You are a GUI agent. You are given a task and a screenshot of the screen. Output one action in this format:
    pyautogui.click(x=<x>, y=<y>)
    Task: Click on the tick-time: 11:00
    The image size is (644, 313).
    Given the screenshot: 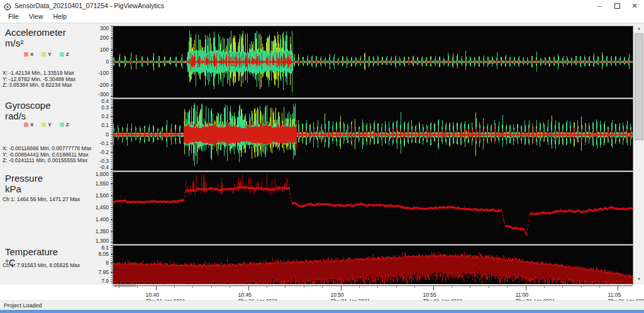 What is the action you would take?
    pyautogui.click(x=536, y=295)
    